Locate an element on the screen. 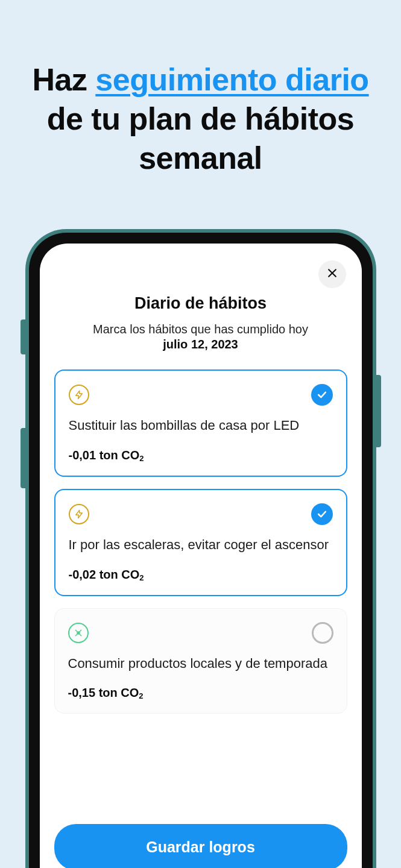 Image resolution: width=401 pixels, height=868 pixels. promo-text-pre: Haz is located at coordinates (64, 80).